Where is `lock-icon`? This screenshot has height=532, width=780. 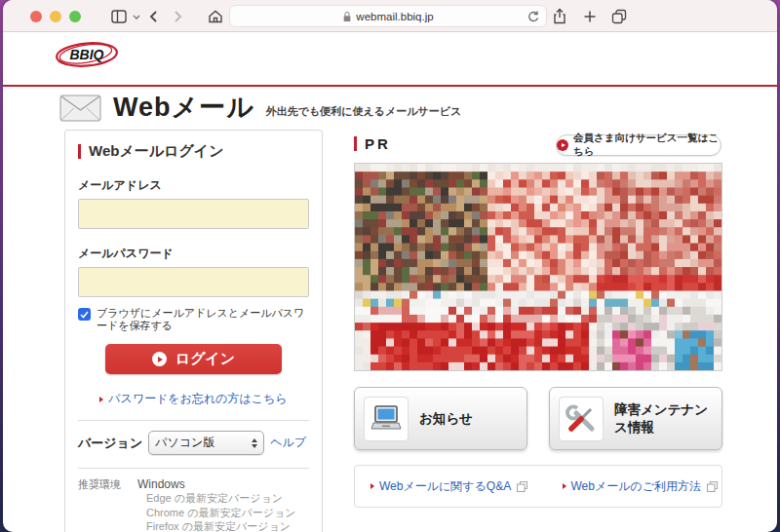 lock-icon is located at coordinates (347, 17).